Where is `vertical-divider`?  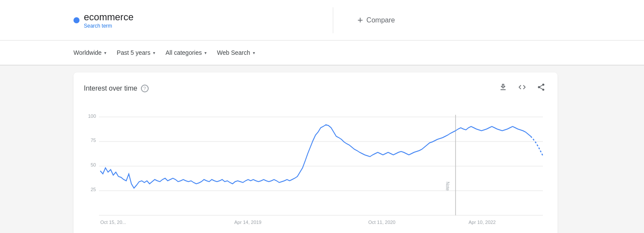 vertical-divider is located at coordinates (333, 20).